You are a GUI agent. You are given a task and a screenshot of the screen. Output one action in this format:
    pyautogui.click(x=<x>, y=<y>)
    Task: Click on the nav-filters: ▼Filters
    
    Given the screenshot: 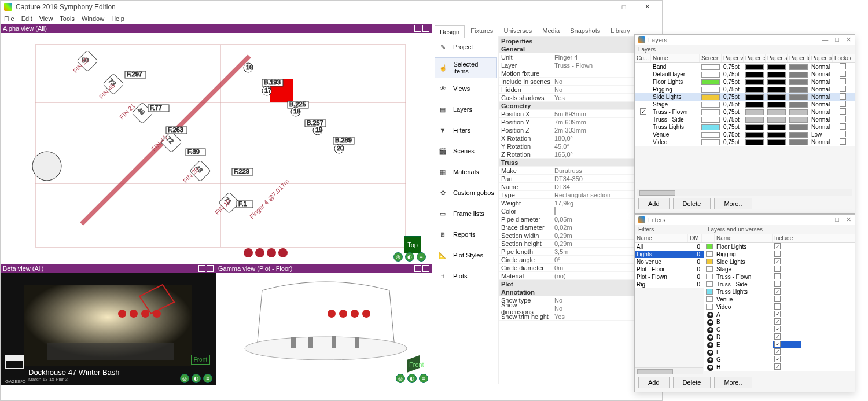 What is the action you would take?
    pyautogui.click(x=466, y=130)
    